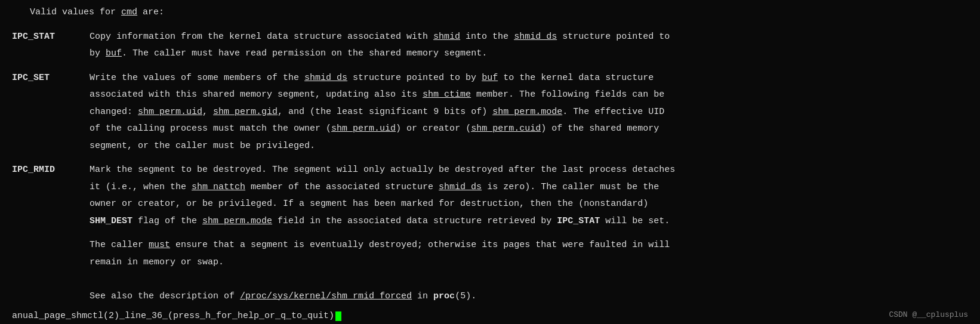 This screenshot has width=980, height=324. Describe the element at coordinates (529, 263) in the screenshot. I see `ipc-rmid-extra-line2: remain in memory or swap.` at that location.